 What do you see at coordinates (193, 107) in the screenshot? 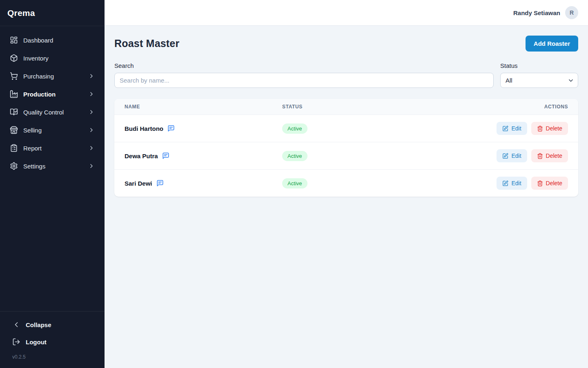
I see `column-header-name: NAME` at bounding box center [193, 107].